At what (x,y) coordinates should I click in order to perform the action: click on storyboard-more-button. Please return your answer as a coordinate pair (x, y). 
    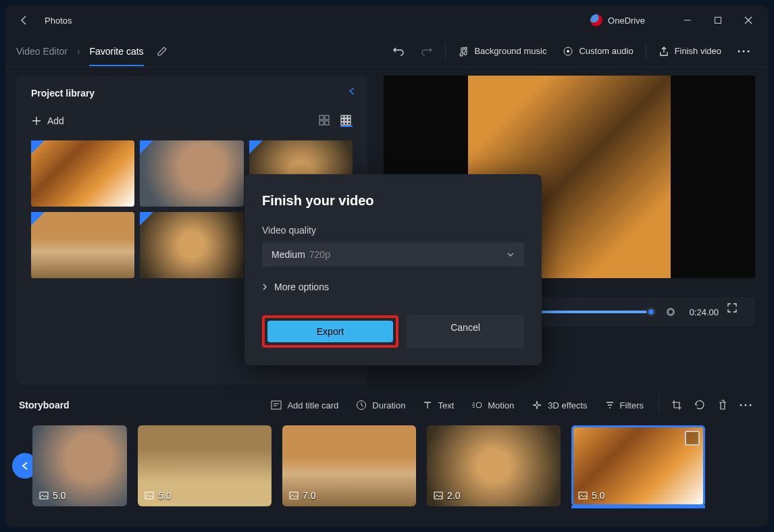
    Looking at the image, I should click on (746, 405).